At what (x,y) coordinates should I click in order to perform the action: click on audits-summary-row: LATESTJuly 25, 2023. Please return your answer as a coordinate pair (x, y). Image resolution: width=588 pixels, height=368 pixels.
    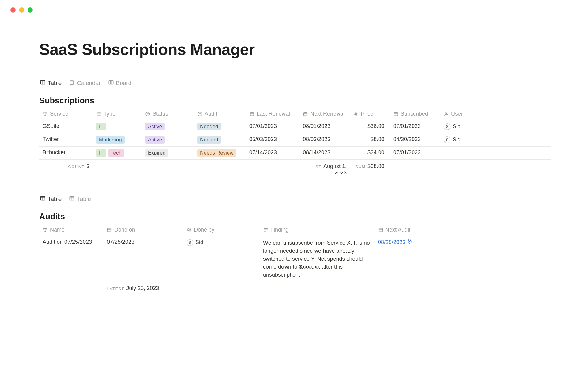
    Looking at the image, I should click on (295, 288).